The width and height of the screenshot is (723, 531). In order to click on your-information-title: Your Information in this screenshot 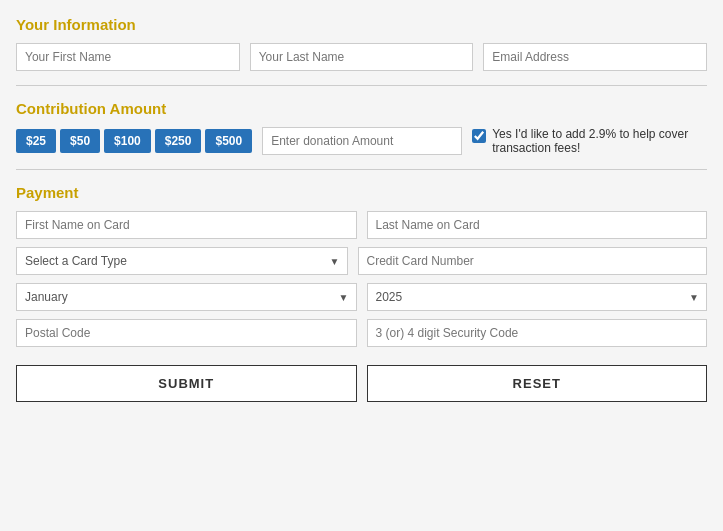, I will do `click(362, 24)`.